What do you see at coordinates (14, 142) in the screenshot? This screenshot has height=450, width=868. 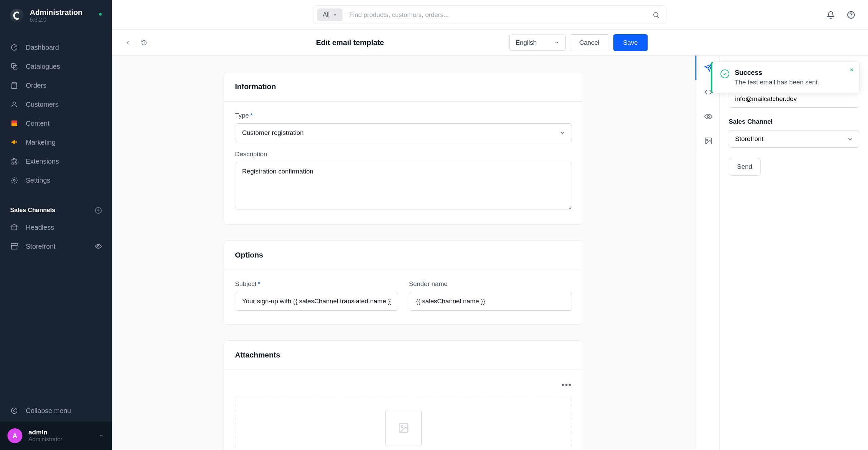 I see `marketing-icon` at bounding box center [14, 142].